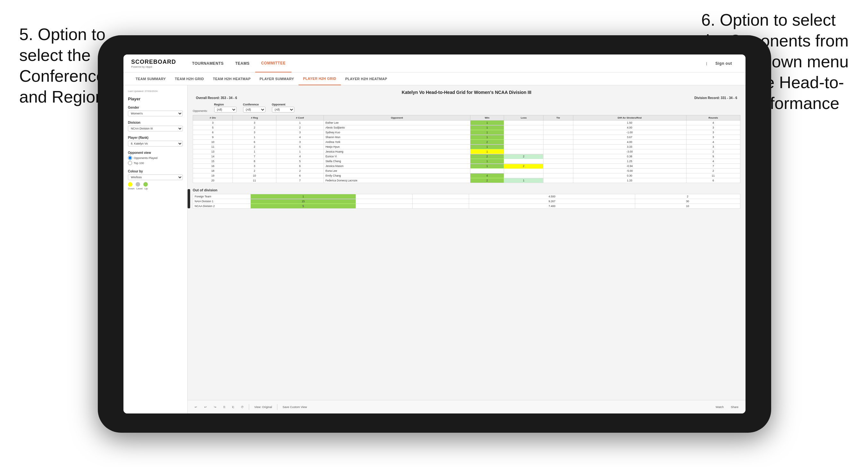  I want to click on col-reg: # Reg, so click(254, 118).